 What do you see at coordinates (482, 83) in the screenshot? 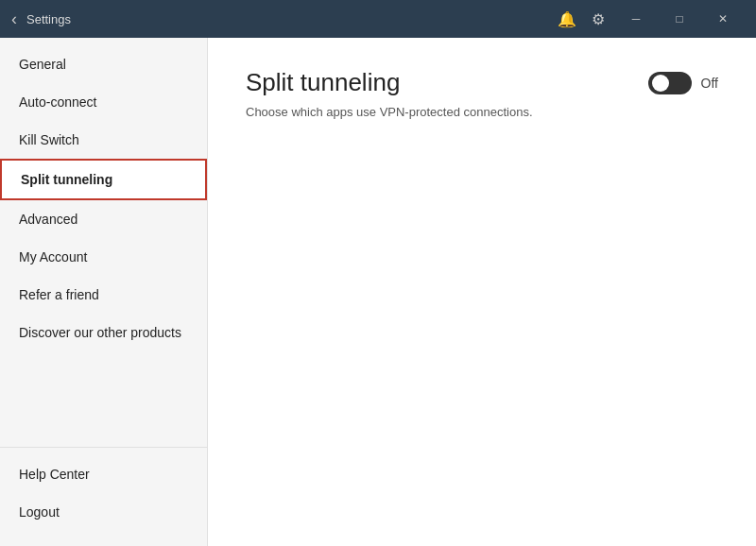
I see `content-header: Split tunneling Off` at bounding box center [482, 83].